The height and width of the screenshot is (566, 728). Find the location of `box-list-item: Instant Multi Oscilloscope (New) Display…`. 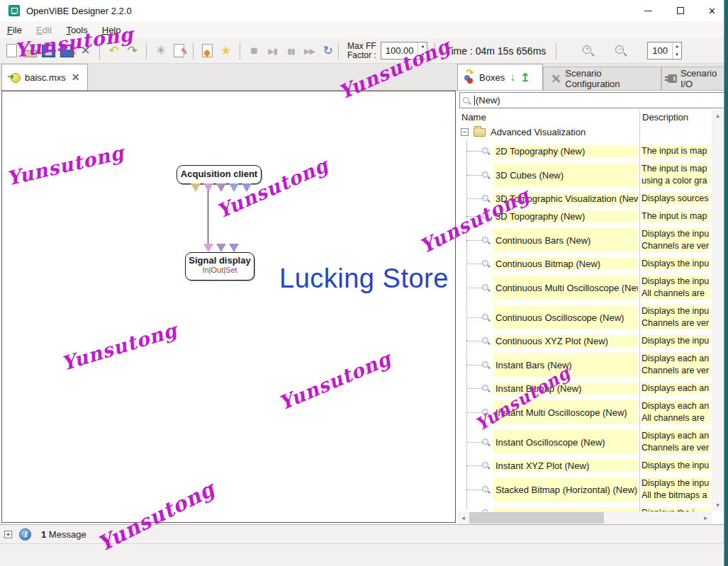

box-list-item: Instant Multi Oscilloscope (New) Display… is located at coordinates (595, 412).